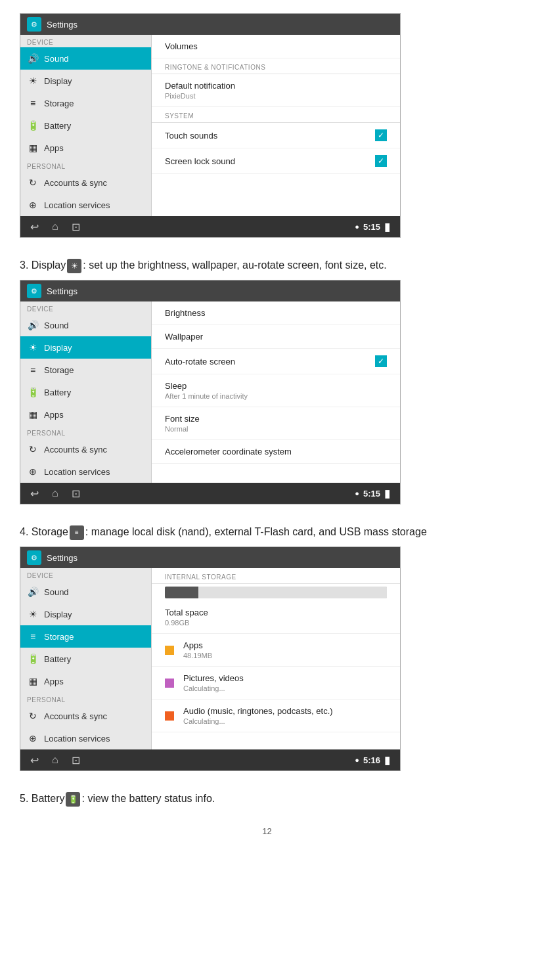 This screenshot has width=534, height=980. Describe the element at coordinates (85, 103) in the screenshot. I see `sidebar-item-storage: ≡ Storage` at that location.